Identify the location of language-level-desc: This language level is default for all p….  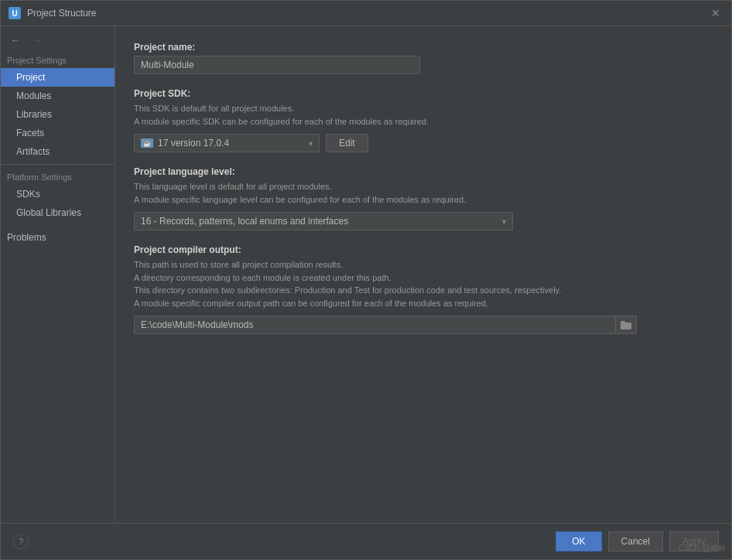
(423, 193).